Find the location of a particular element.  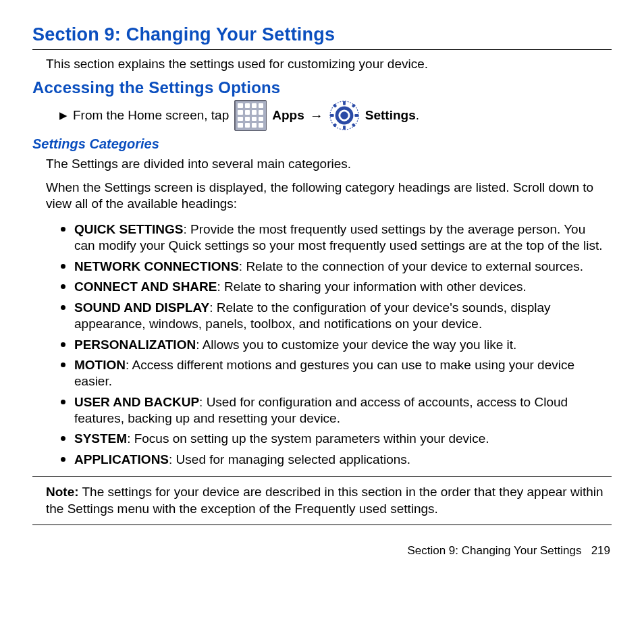

list-item: PERSONALIZATION: Allows you to customize… is located at coordinates (340, 344).